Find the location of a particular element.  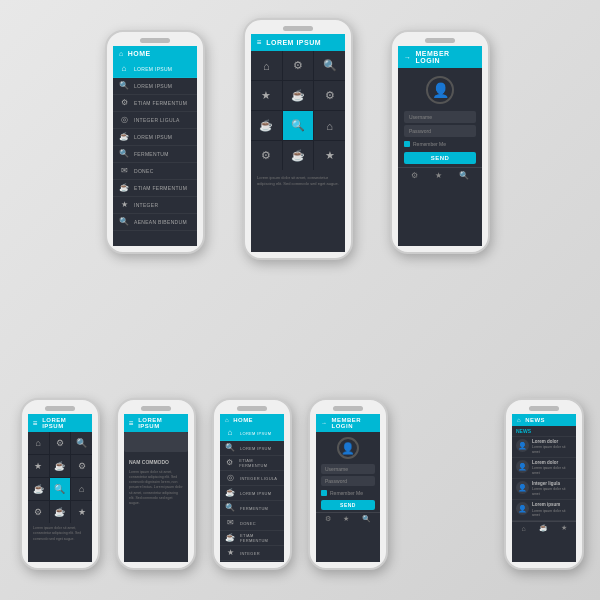

sm1-cell-cup3: ☕ is located at coordinates (60, 512).